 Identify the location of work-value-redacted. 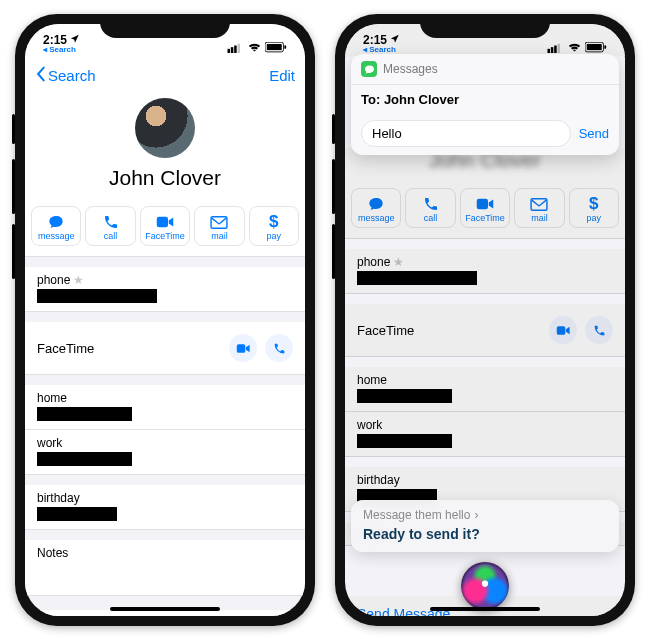
(404, 441).